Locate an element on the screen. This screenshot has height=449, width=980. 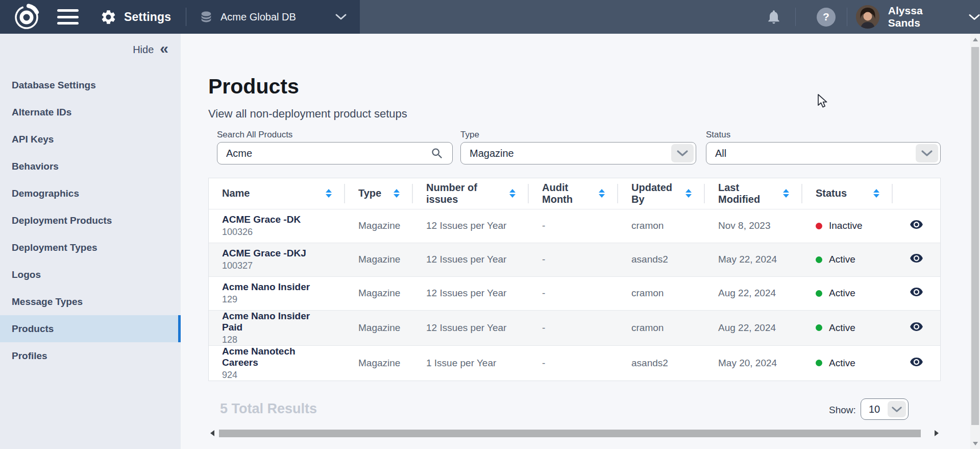
sidebar-item-message-types: Message Types is located at coordinates (90, 301).